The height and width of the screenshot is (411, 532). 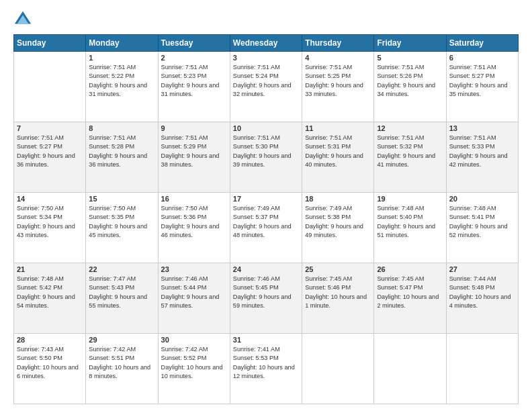 What do you see at coordinates (50, 228) in the screenshot?
I see `calendar-cell: 14Sunrise: 7:50 AMSunset: 5:34 PMDayligh…` at bounding box center [50, 228].